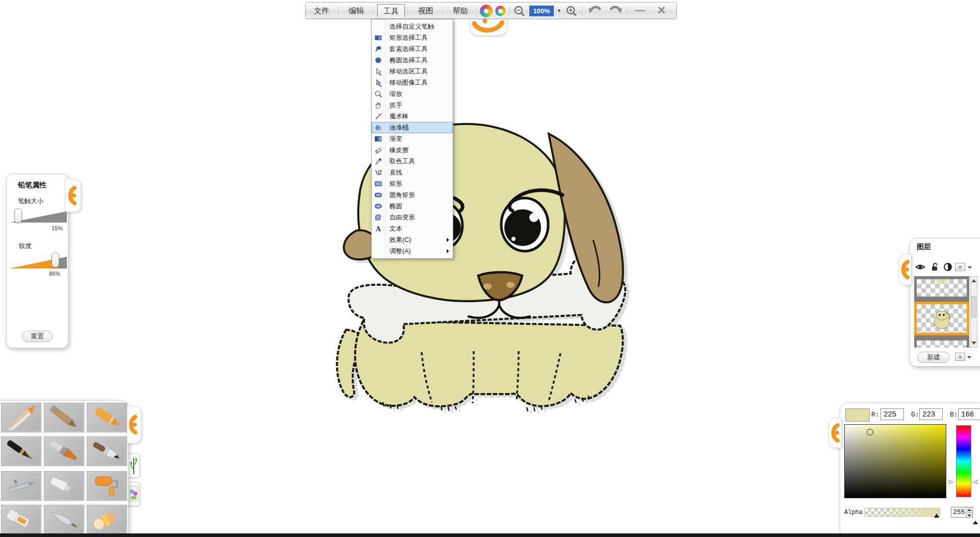  I want to click on hue-marker-right-icon: ◁, so click(975, 482).